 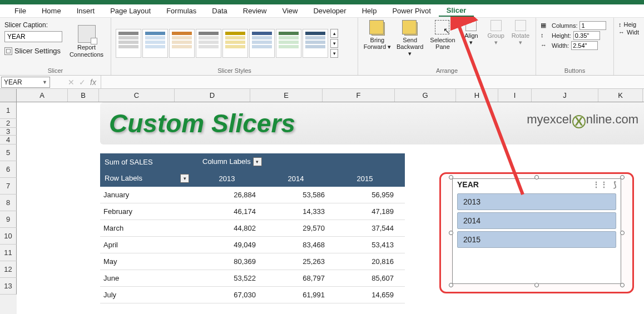 I want to click on columns-input, so click(x=593, y=26).